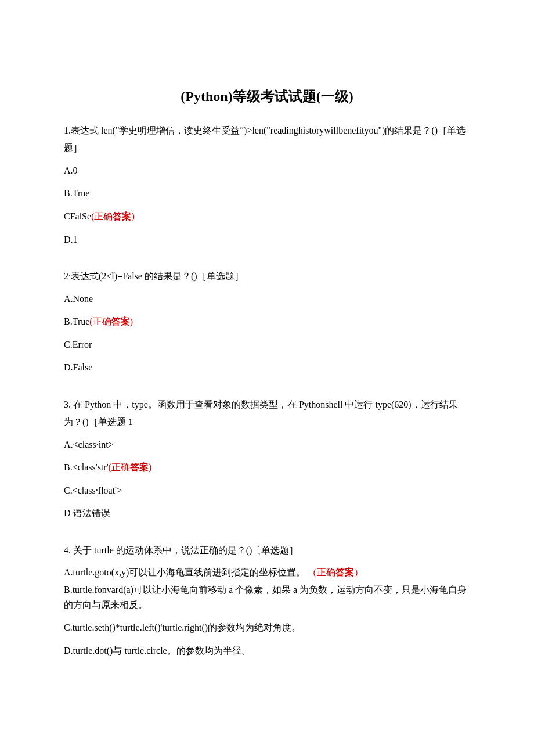  Describe the element at coordinates (267, 491) in the screenshot. I see `q3-option-c: C.<class·float'>` at that location.